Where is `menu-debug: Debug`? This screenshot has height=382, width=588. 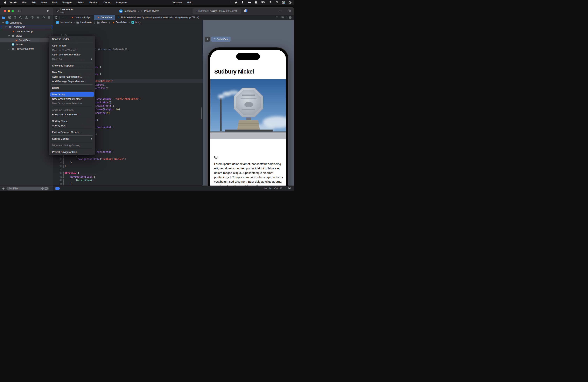 menu-debug: Debug is located at coordinates (107, 2).